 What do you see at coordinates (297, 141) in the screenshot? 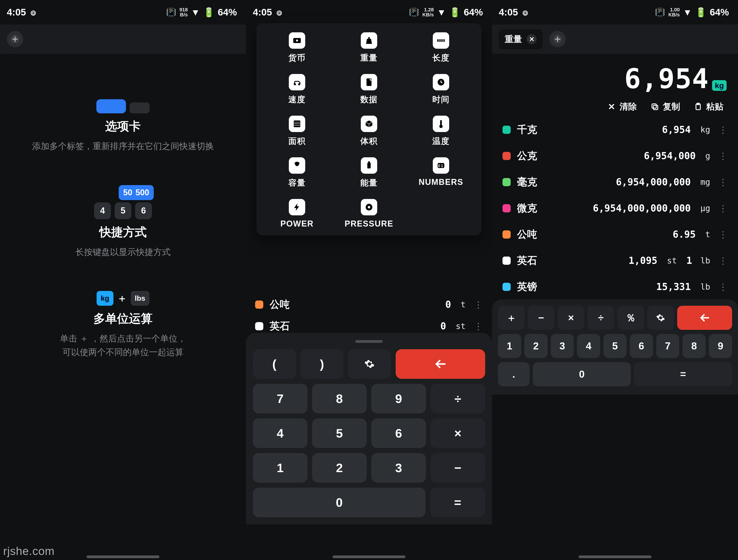
I see `category-label: 面积` at bounding box center [297, 141].